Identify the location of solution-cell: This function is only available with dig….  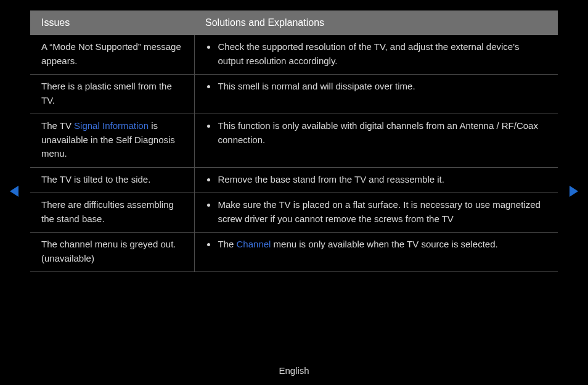
(376, 141).